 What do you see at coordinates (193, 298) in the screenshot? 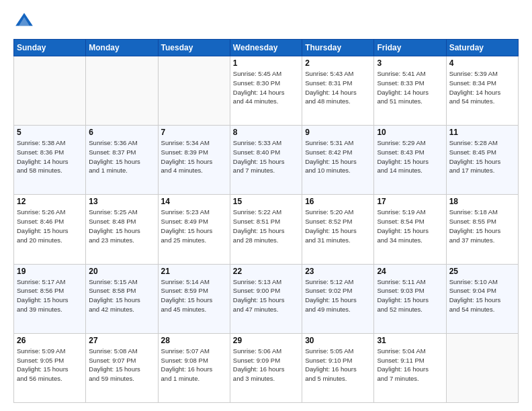
I see `calendar-cell: 21Sunrise: 5:14 AMSunset: 8:59 PMDayligh…` at bounding box center [193, 298].